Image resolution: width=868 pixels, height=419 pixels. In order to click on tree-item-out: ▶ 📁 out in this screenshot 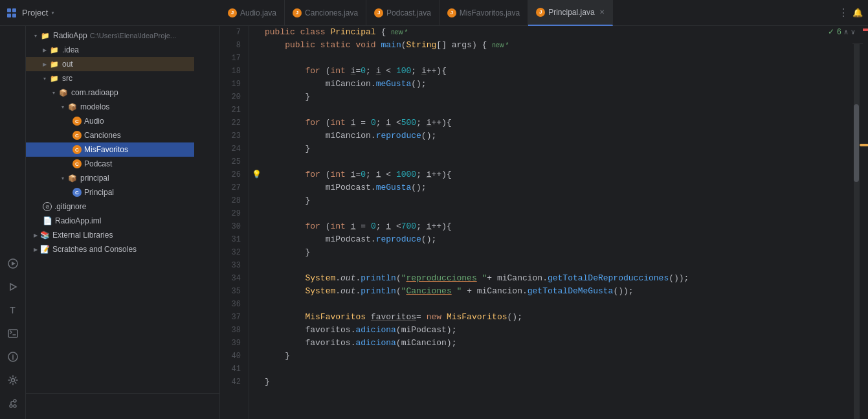, I will do `click(110, 64)`.